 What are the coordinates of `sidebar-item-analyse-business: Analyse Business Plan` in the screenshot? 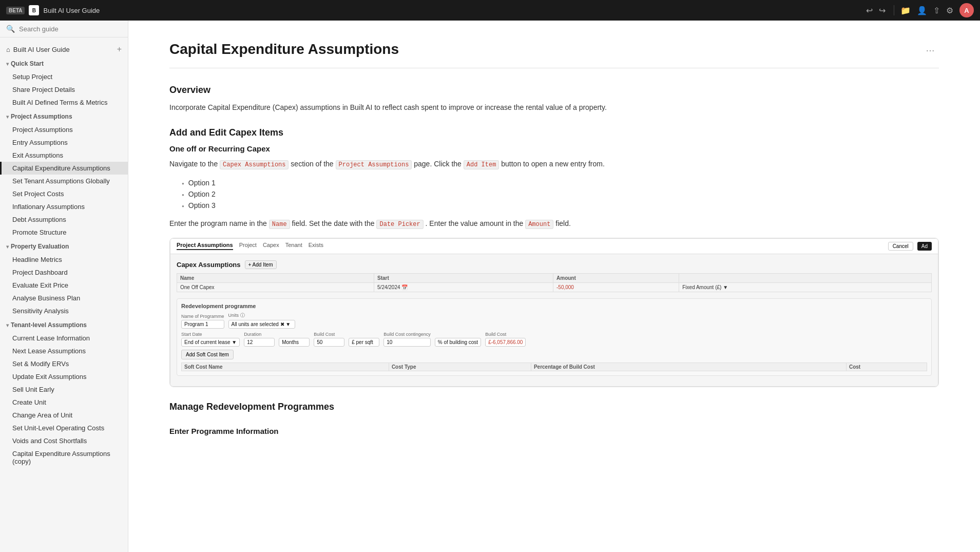 It's located at (64, 298).